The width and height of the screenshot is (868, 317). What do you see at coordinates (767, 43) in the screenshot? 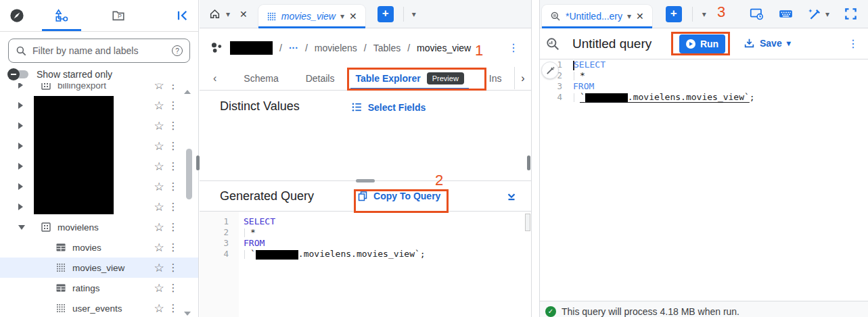
I see `save-button: Save ▾` at bounding box center [767, 43].